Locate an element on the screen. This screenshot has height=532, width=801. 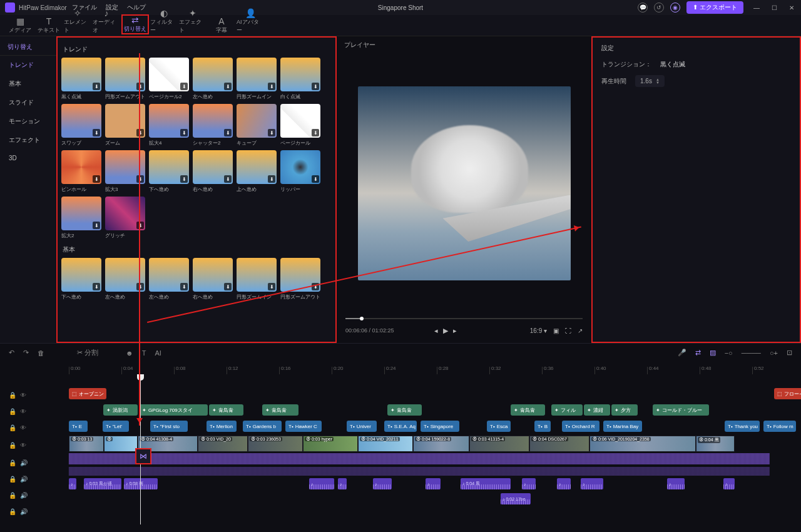
transition-marker: ⋈ is located at coordinates (143, 456).